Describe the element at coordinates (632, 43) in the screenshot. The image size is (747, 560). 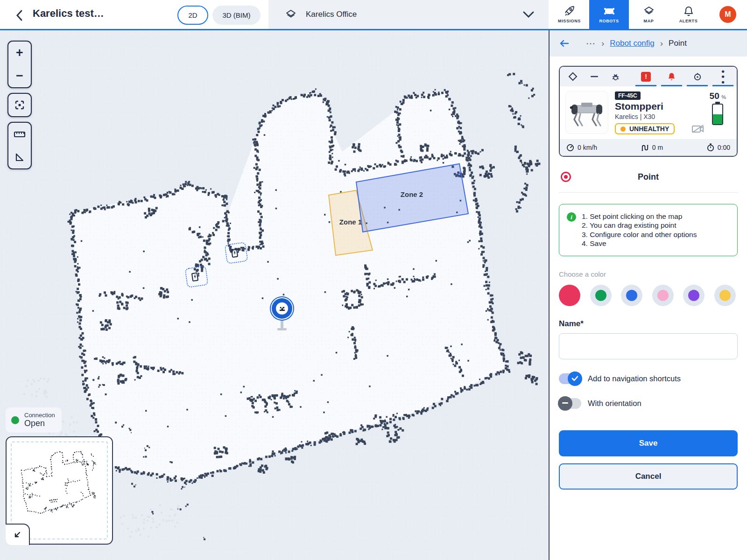
I see `breadcrumb-link-robot-config: Robot config` at that location.